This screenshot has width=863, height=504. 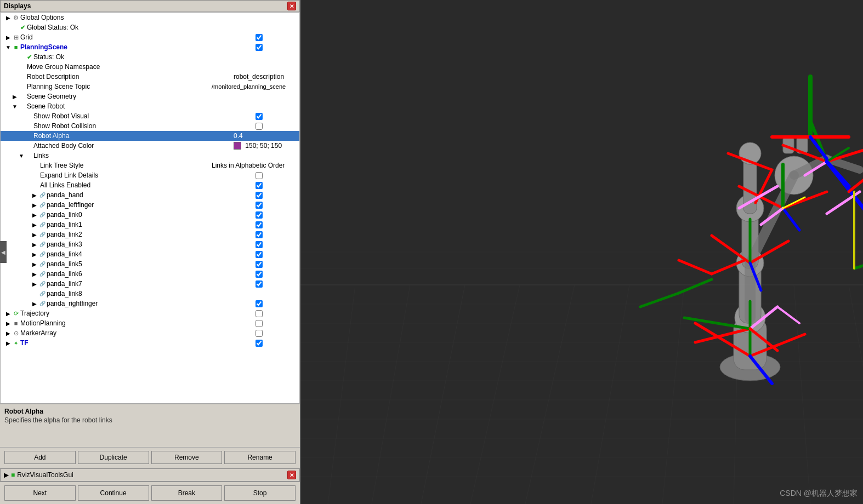 I want to click on tree-item-panda-hand: ▶ 🔗 panda_hand, so click(x=150, y=195).